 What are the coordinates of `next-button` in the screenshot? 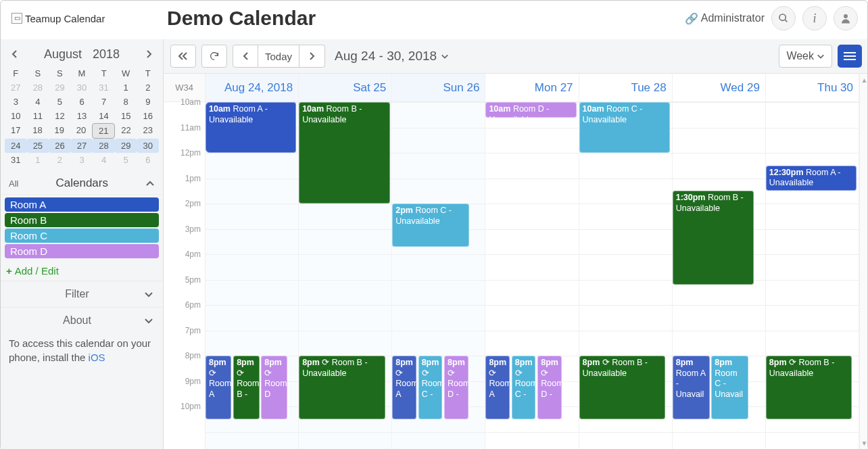 It's located at (312, 56).